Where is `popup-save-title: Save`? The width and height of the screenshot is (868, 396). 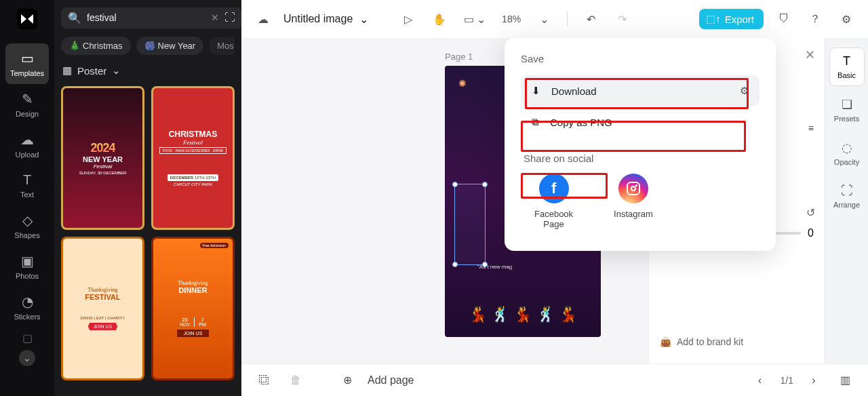
popup-save-title: Save is located at coordinates (640, 58).